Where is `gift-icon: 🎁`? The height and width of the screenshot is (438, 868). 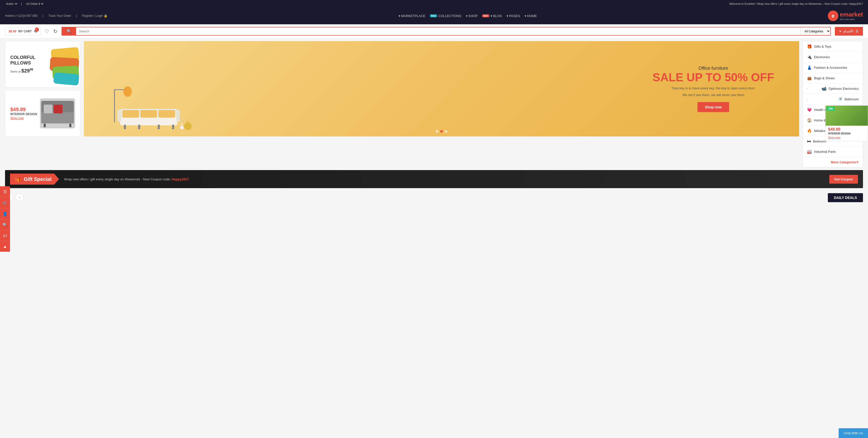
gift-icon: 🎁 is located at coordinates (18, 179).